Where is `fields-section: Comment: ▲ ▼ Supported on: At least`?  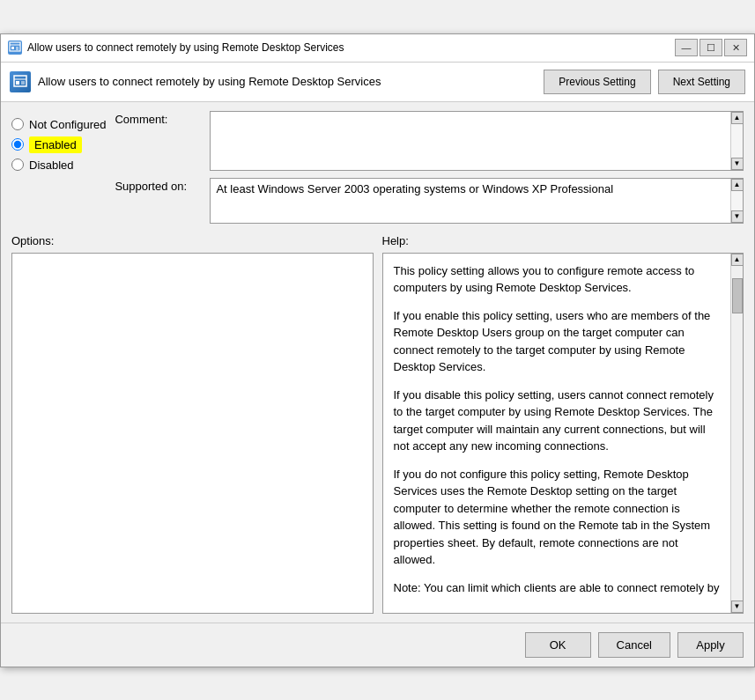
fields-section: Comment: ▲ ▼ Supported on: At least is located at coordinates (429, 171).